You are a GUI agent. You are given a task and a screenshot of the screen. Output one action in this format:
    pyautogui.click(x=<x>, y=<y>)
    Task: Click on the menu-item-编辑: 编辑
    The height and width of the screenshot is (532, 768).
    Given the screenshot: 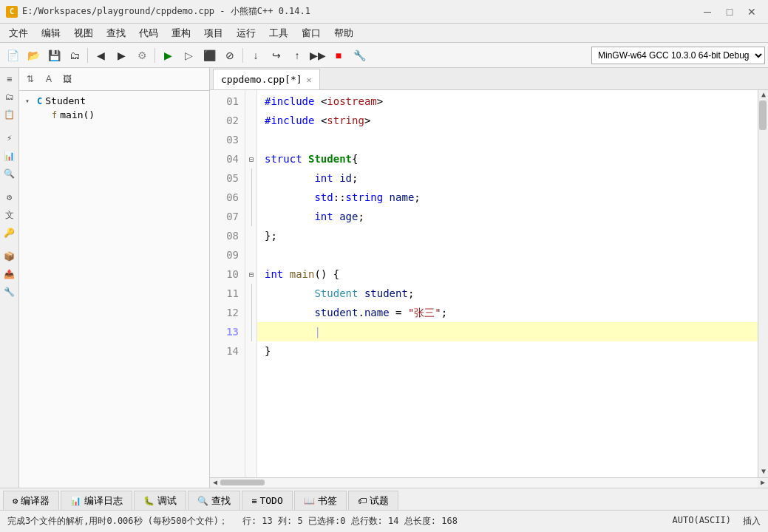 What is the action you would take?
    pyautogui.click(x=51, y=33)
    